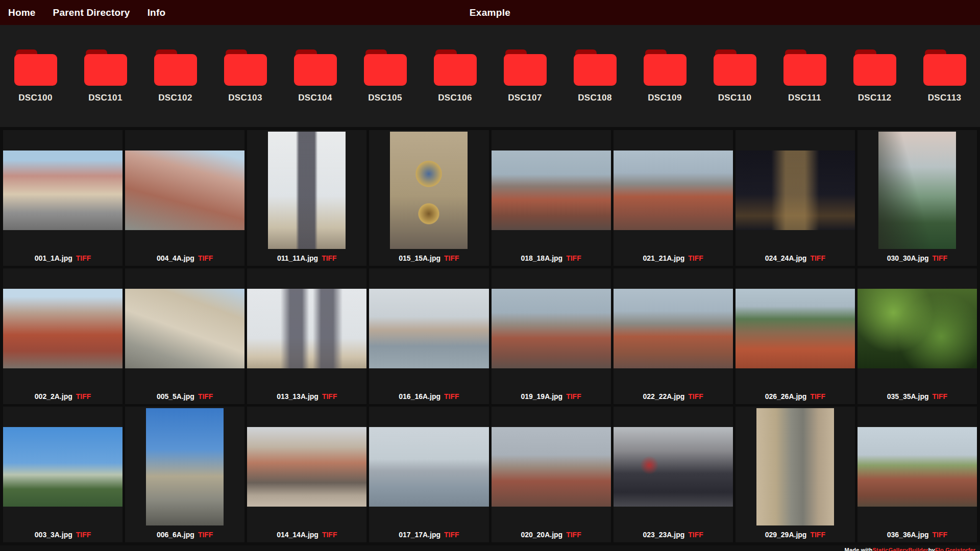  What do you see at coordinates (185, 336) in the screenshot?
I see `thumbnail-cell: 005_5A.jpg TIFF` at bounding box center [185, 336].